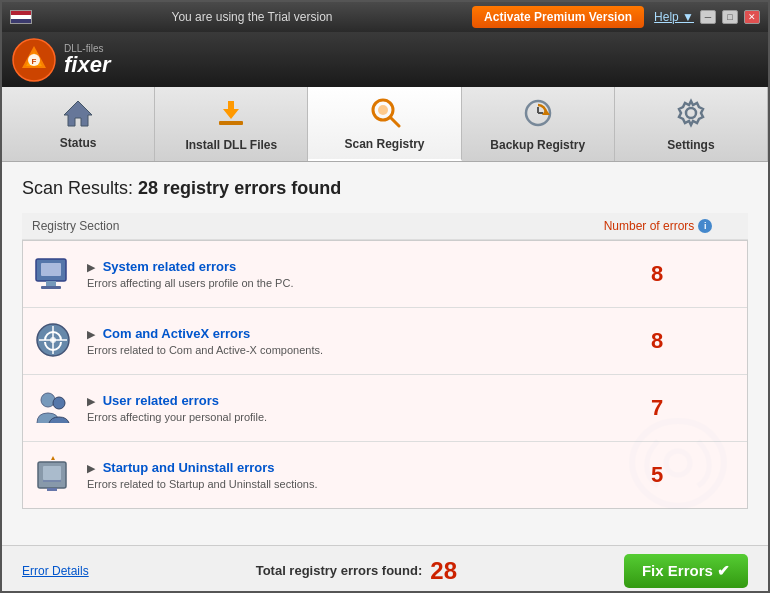 The height and width of the screenshot is (593, 770). Describe the element at coordinates (707, 17) in the screenshot. I see `title-bar-right: Help ▼ ─ □ ✕` at that location.